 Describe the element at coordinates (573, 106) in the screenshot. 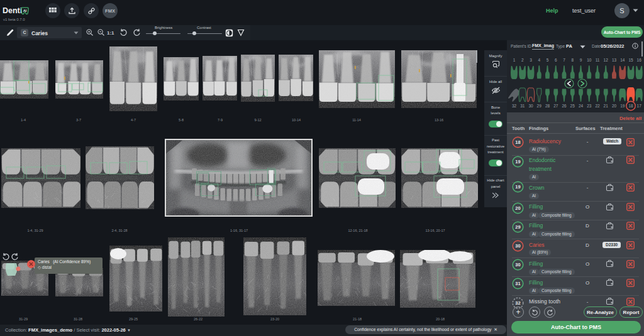

I see `svg-text: 25` at that location.